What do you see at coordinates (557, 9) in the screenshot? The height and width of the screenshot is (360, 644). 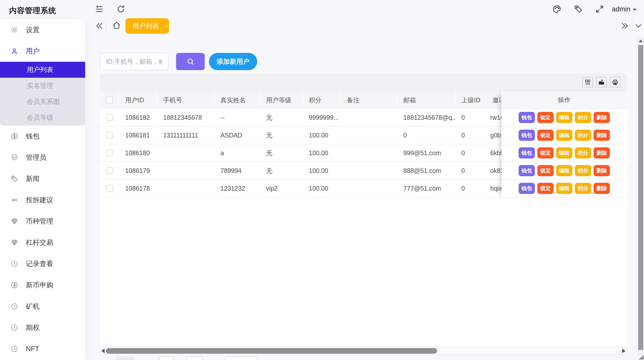 I see `palette-icon` at bounding box center [557, 9].